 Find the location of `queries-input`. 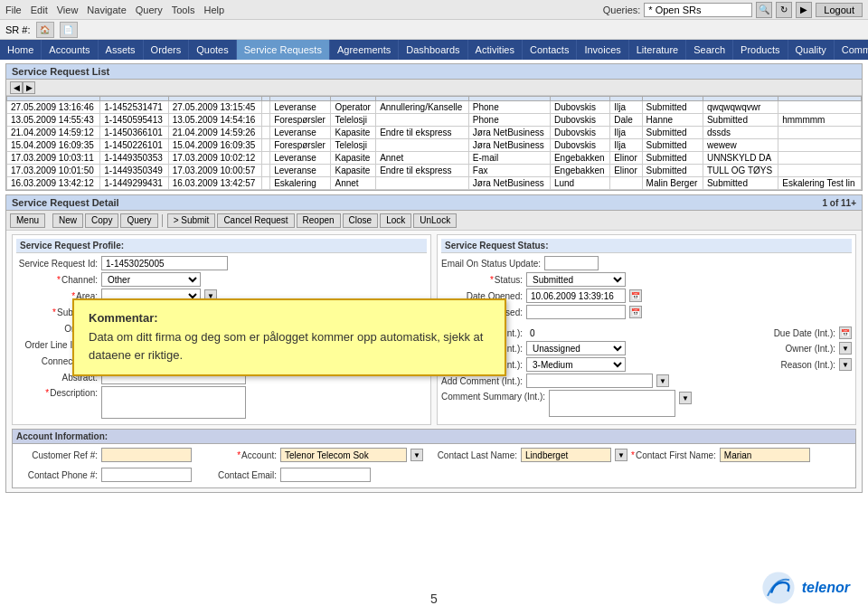

queries-input is located at coordinates (698, 10).